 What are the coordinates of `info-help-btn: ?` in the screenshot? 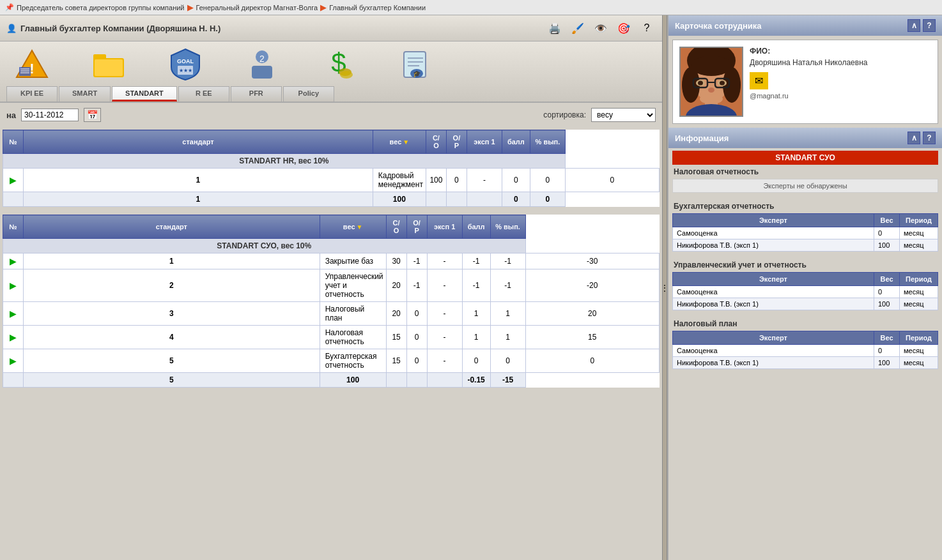 It's located at (929, 138).